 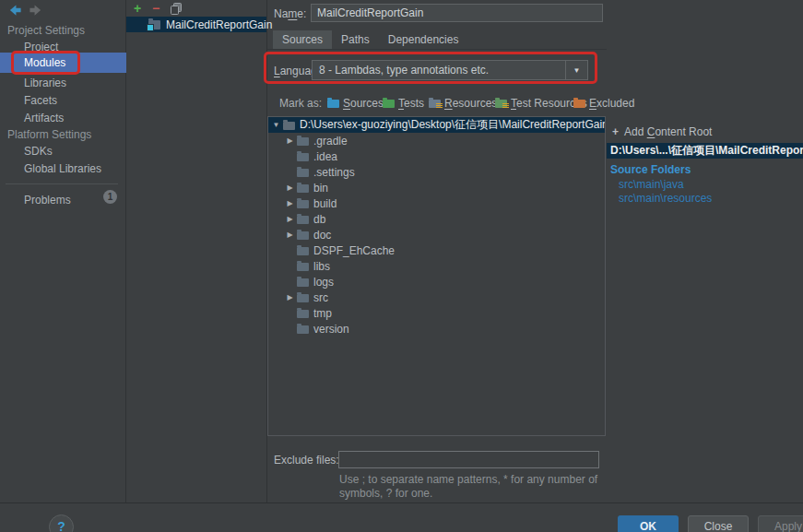 I want to click on sidebar-item-global-libraries: Global Libraries, so click(x=63, y=169).